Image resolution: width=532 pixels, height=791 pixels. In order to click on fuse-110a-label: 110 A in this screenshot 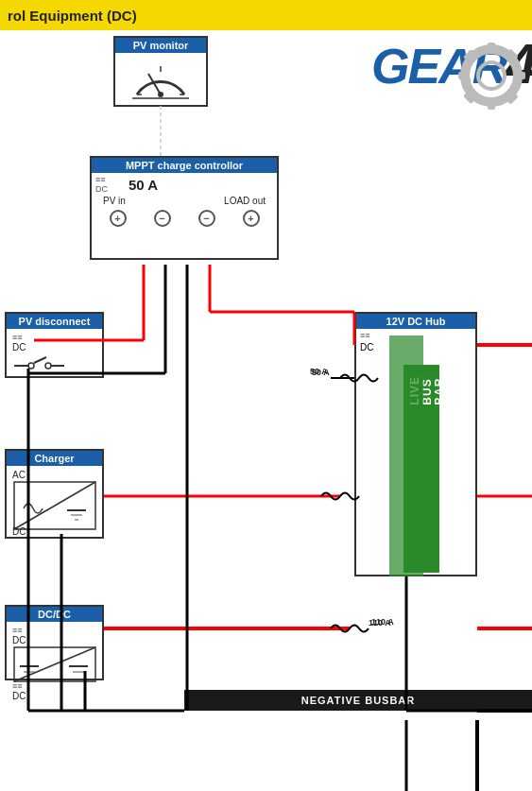, I will do `click(383, 622)`.